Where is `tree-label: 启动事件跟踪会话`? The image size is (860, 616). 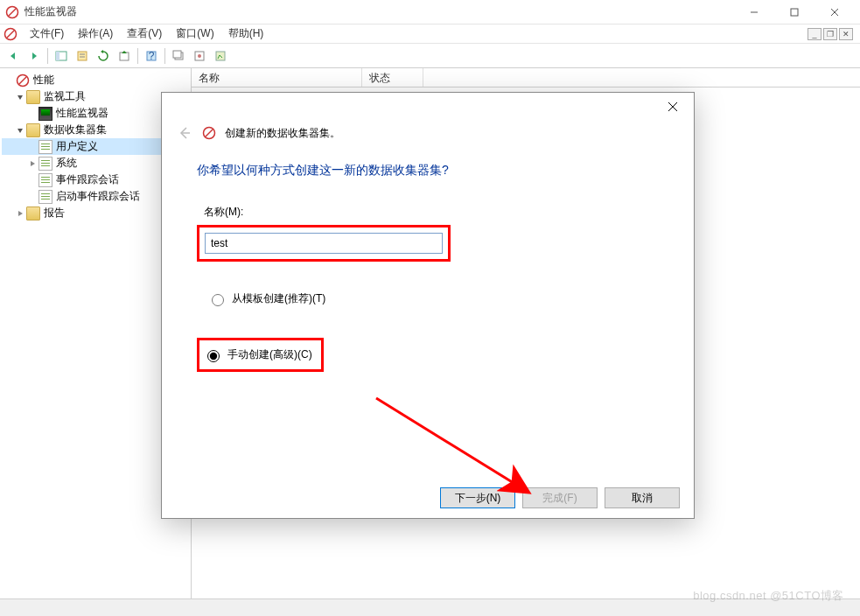 tree-label: 启动事件跟踪会话 is located at coordinates (98, 196).